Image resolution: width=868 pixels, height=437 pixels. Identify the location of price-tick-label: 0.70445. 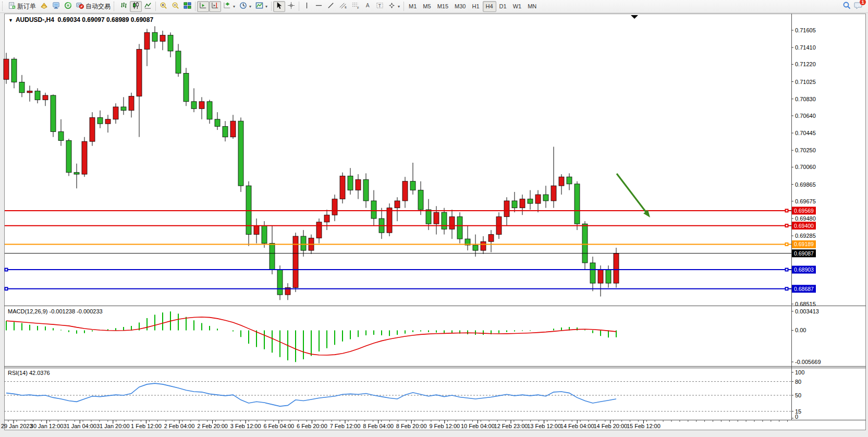
(805, 133).